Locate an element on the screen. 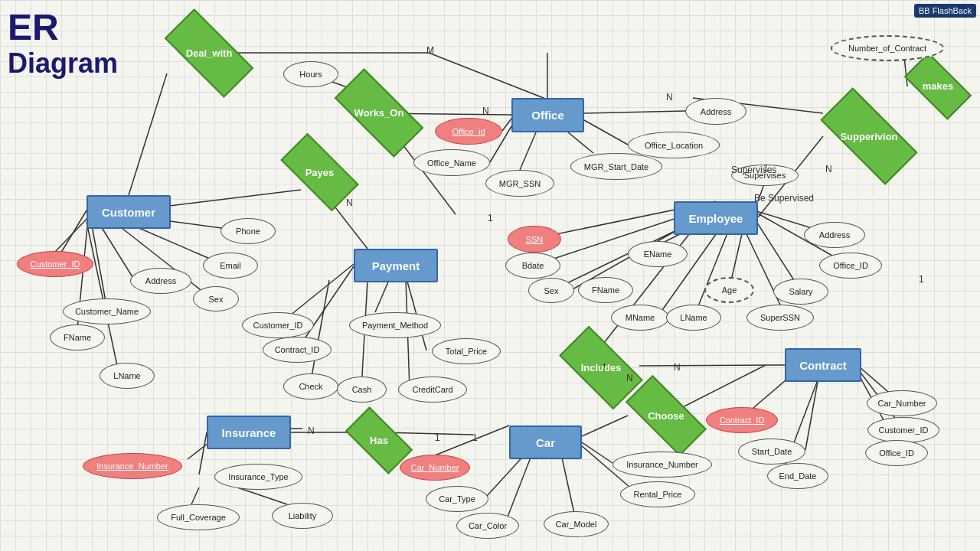  attr-payment_method: Payment_Method is located at coordinates (395, 325).